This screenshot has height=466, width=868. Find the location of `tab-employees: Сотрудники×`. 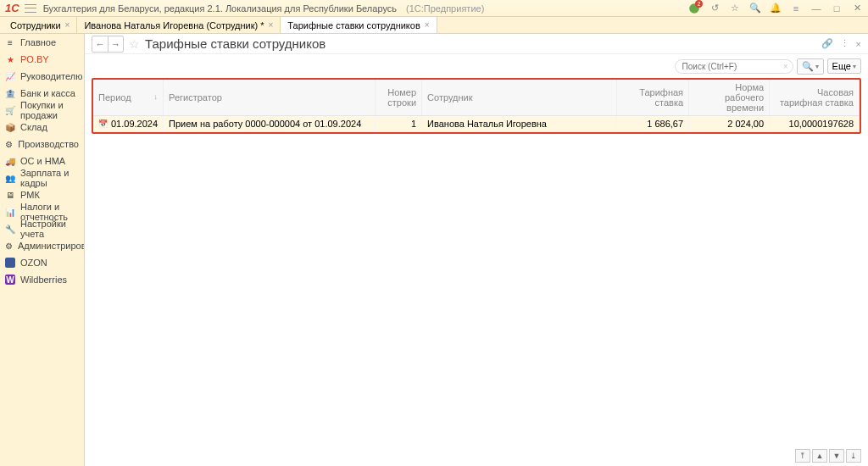

tab-employees: Сотрудники× is located at coordinates (41, 25).